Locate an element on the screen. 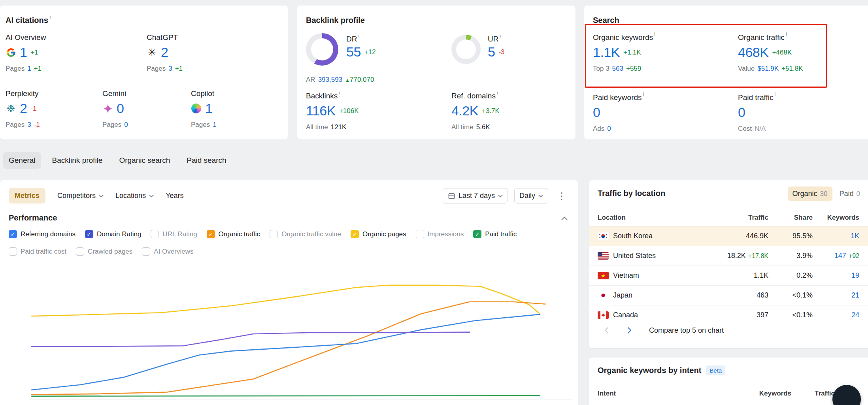  search-card: Search Organic keywordsi 1.1K +1.1K Top … is located at coordinates (726, 73).